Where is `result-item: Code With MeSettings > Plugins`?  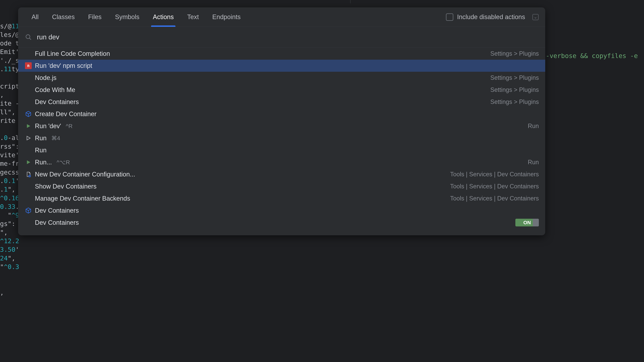 result-item: Code With MeSettings > Plugins is located at coordinates (282, 90).